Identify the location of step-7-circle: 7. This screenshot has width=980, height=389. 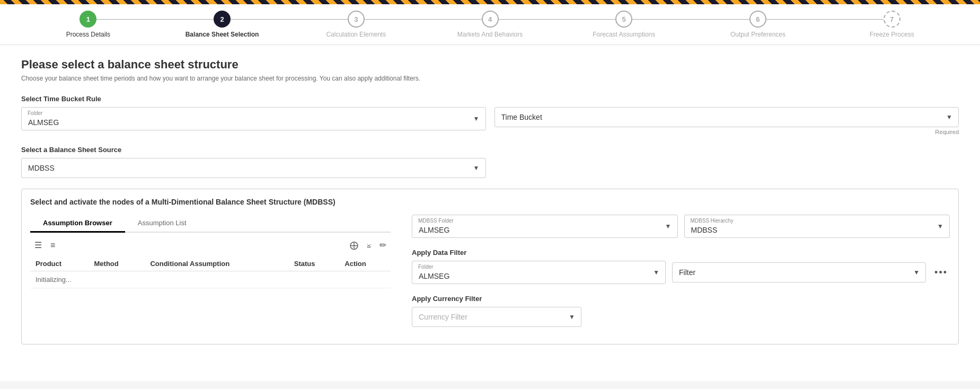
(892, 19).